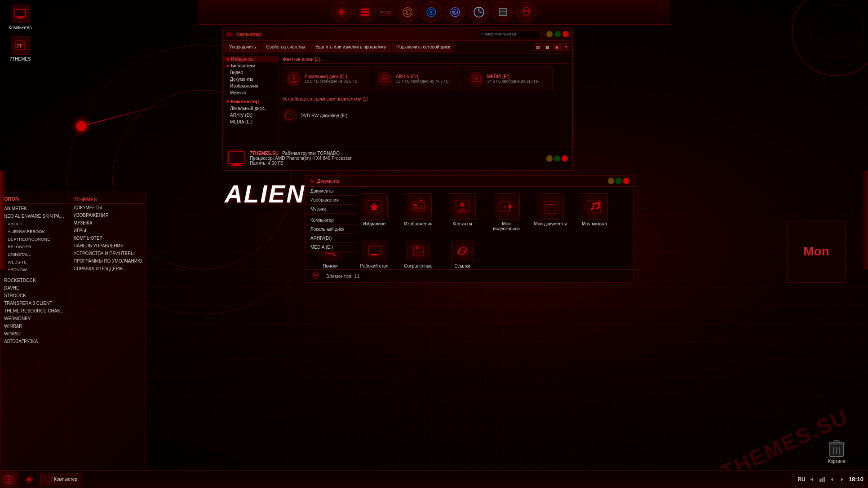  What do you see at coordinates (479, 13) in the screenshot?
I see `dock-icon-clock` at bounding box center [479, 13].